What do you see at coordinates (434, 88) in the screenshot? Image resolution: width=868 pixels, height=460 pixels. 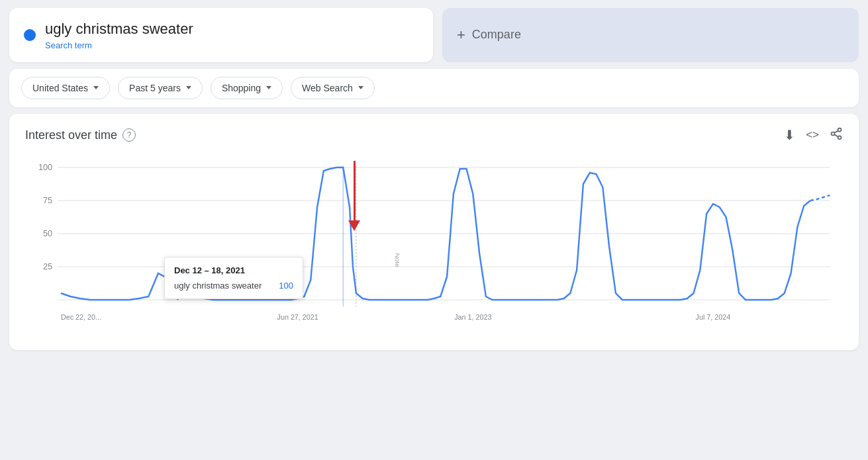 I see `filter-row: United States Past 5 years Shopping Web …` at bounding box center [434, 88].